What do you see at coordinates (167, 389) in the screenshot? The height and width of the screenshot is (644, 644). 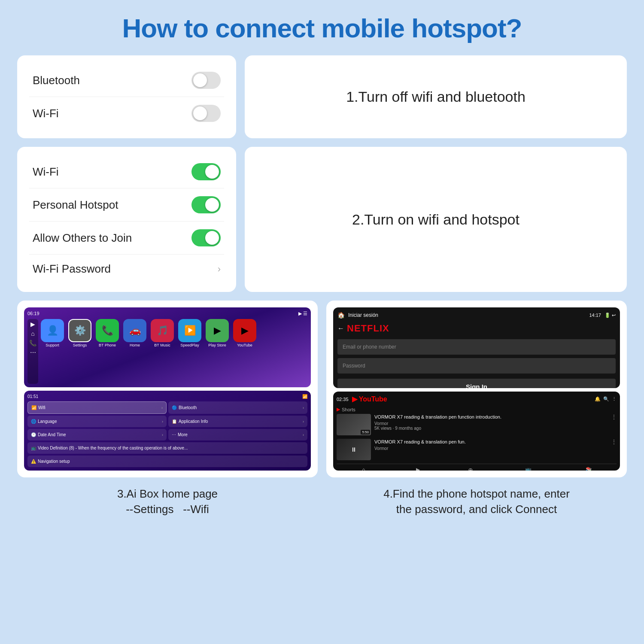 I see `step3-card: 06:19 ▶ ☰ ▶ ⌂ 📞 ⋯` at bounding box center [167, 389].